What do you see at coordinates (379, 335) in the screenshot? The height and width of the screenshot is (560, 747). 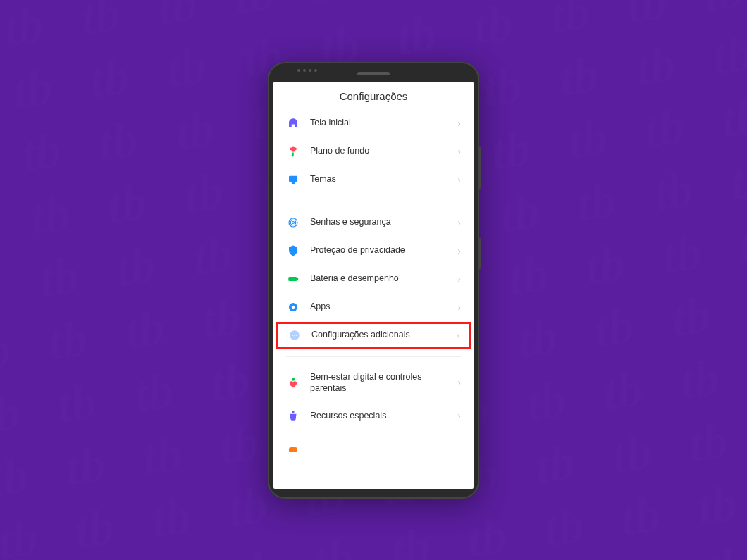 I see `settings-item-label: Configurações adicionais` at bounding box center [379, 335].